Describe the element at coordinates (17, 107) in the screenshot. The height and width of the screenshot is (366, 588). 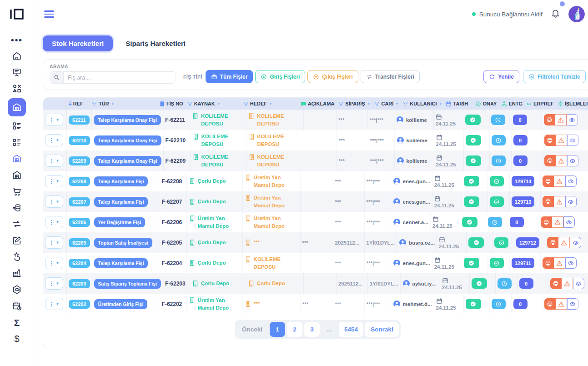
I see `sidebar-item-warehouse-icon` at that location.